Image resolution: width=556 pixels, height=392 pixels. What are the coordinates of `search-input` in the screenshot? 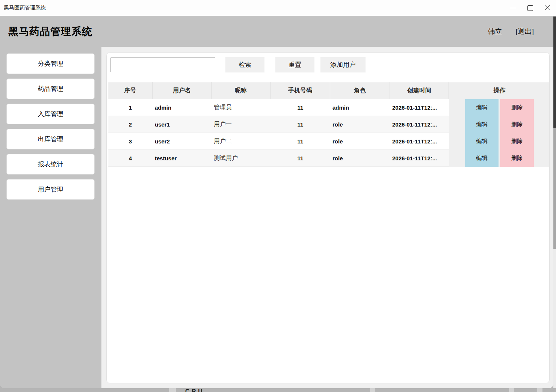 It's located at (163, 65).